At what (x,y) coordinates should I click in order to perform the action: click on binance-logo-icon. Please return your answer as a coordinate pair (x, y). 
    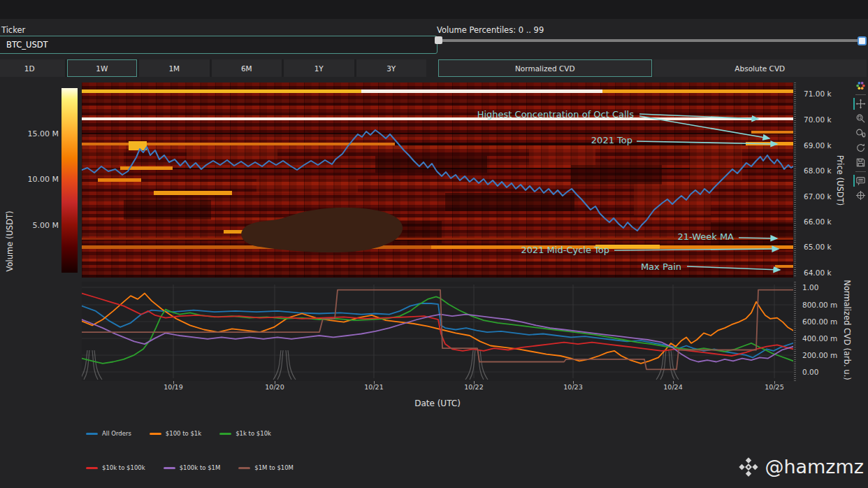
    Looking at the image, I should click on (748, 467).